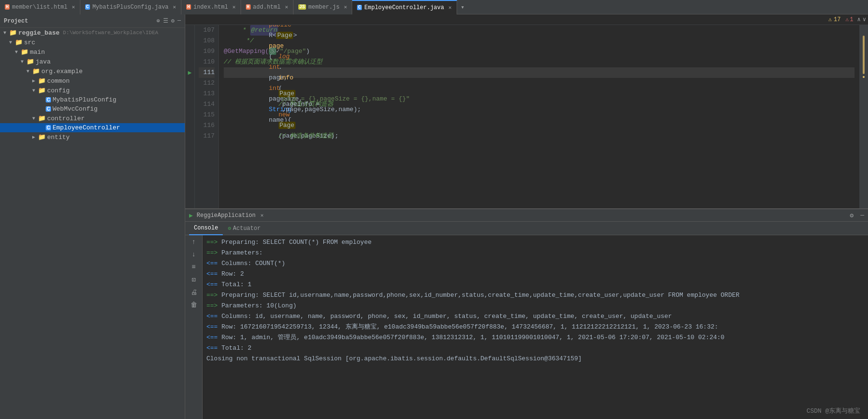 This screenshot has height=419, width=868. Describe the element at coordinates (862, 216) in the screenshot. I see `bottom-minimize-icon: —` at that location.